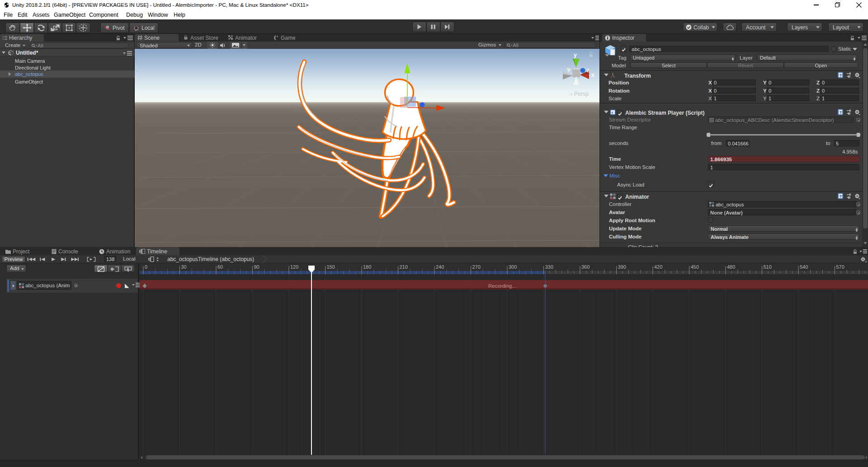  I want to click on svg-text: 180, so click(367, 267).